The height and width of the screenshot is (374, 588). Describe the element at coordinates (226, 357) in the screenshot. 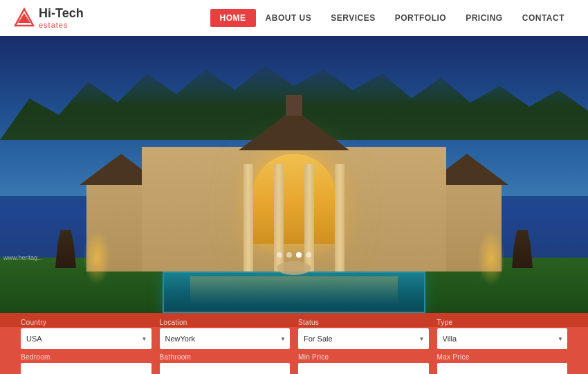

I see `bathroom-label: Bathroom` at that location.